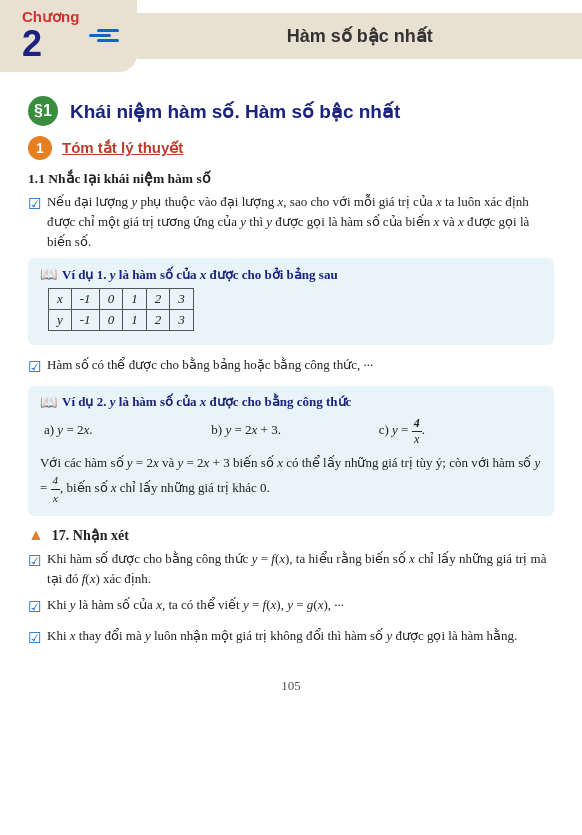  I want to click on example1-icon: 📖, so click(48, 274).